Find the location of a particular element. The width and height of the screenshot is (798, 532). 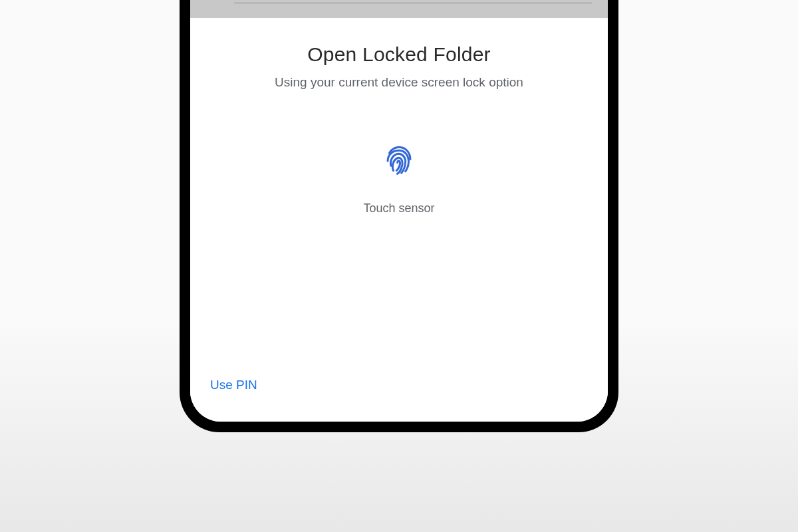

sheet-title: Open Locked Folder is located at coordinates (399, 55).